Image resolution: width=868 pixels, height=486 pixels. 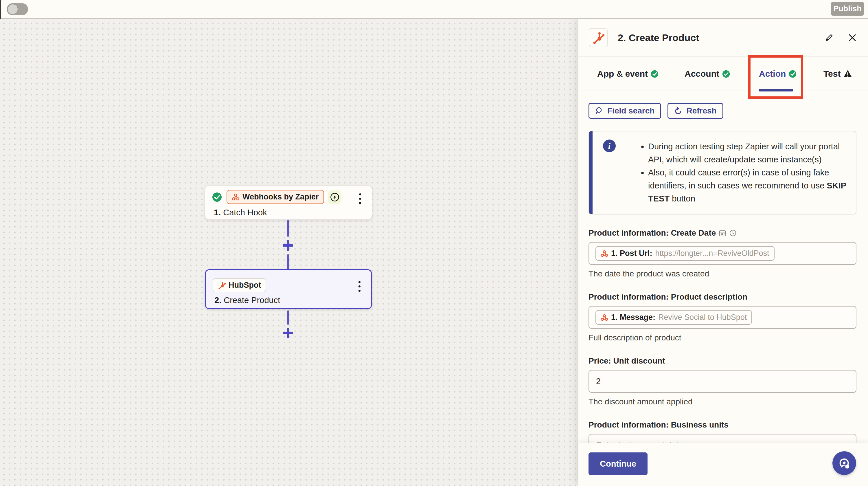 I want to click on app-pill-label: Webhooks by Zapier, so click(x=281, y=197).